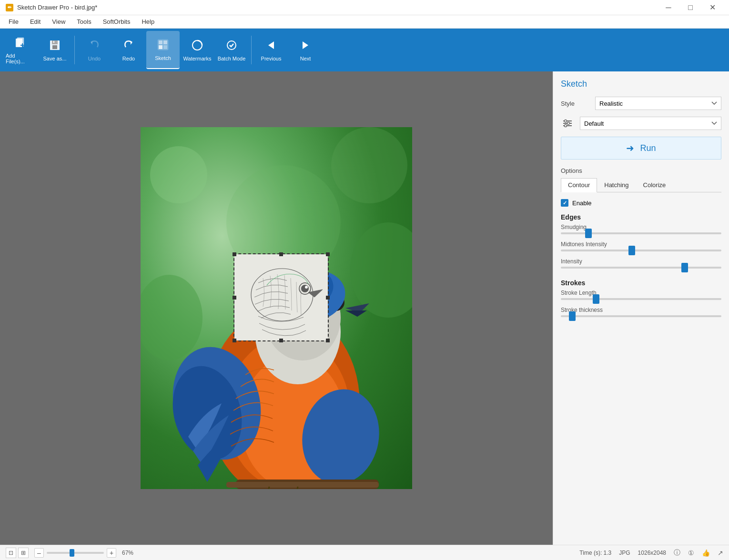  I want to click on menu-view: View, so click(59, 22).